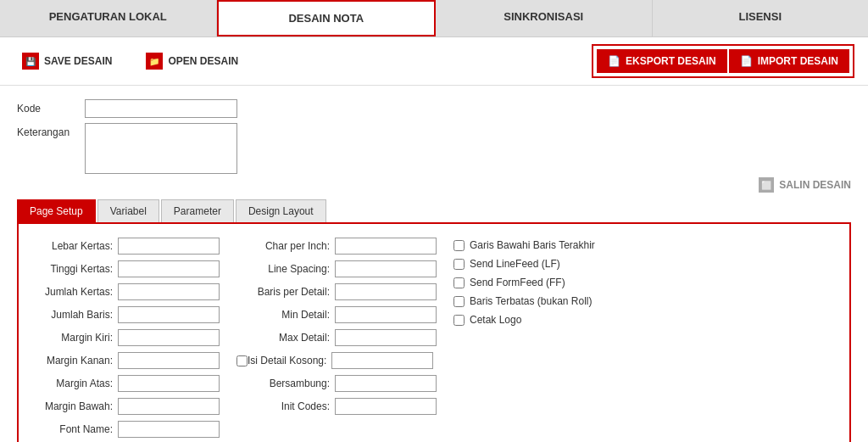 The image size is (868, 442). Describe the element at coordinates (386, 338) in the screenshot. I see `max-detail-input` at that location.